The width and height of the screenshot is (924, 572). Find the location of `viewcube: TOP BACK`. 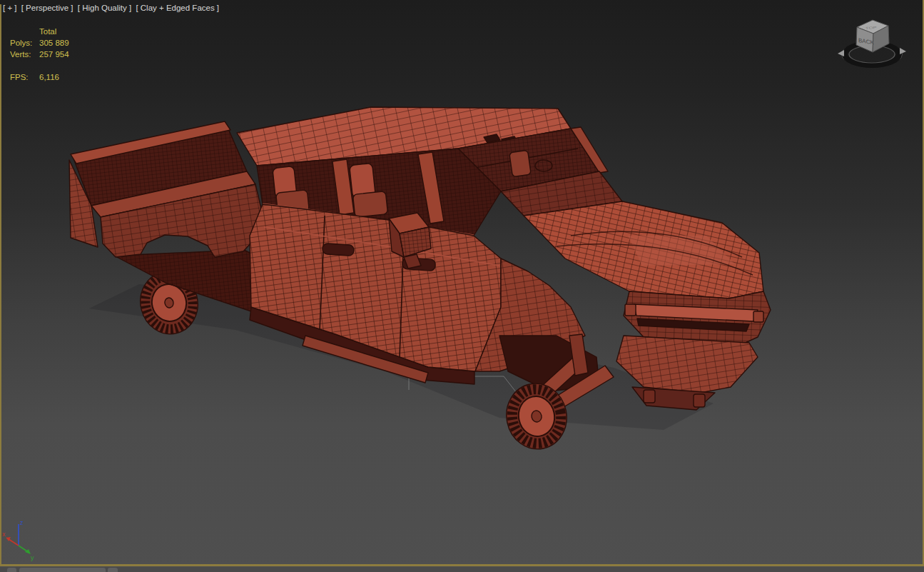

viewcube: TOP BACK is located at coordinates (871, 42).